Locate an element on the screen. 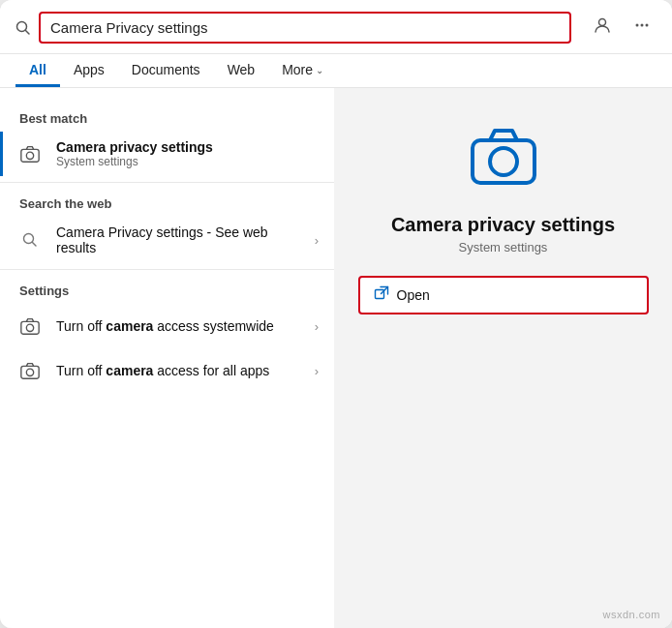  tab-web: Web is located at coordinates (242, 71).